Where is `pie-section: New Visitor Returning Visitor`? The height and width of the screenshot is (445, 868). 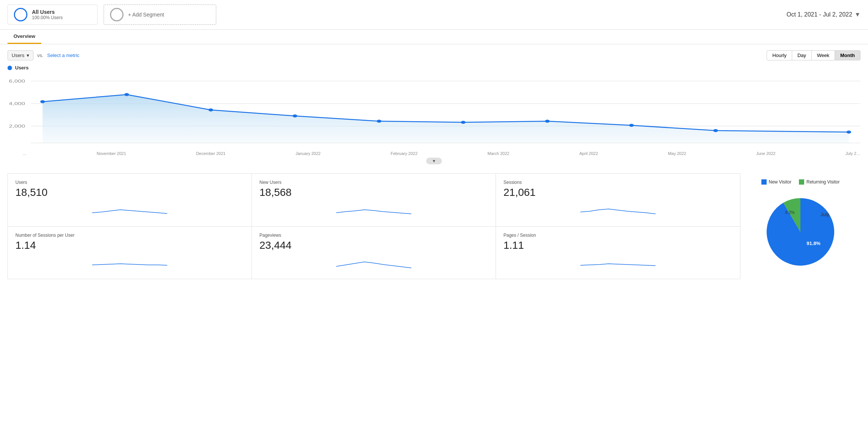 pie-section: New Visitor Returning Visitor is located at coordinates (800, 226).